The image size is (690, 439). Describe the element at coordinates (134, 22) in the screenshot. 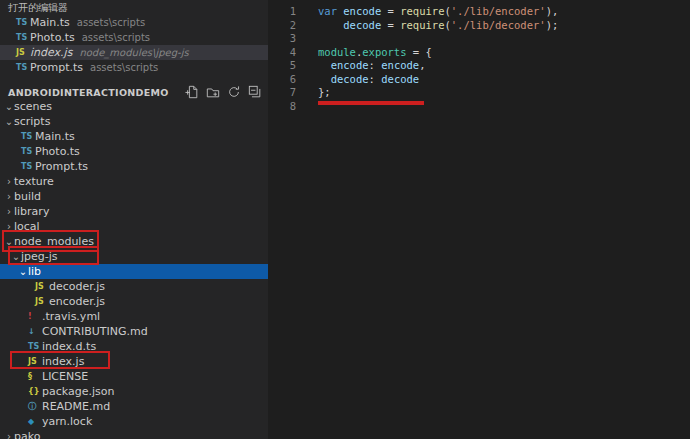

I see `open-editor-item-Main.ts: TSMain.tsassets\scripts` at that location.